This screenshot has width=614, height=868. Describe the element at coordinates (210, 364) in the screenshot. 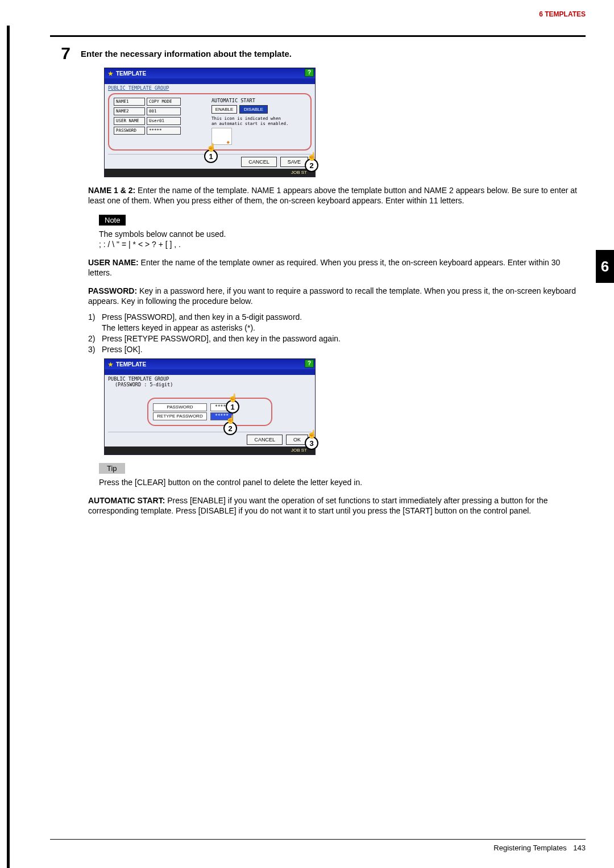

I see `template-titlebar-2: ★ TEMPLATE ?` at that location.